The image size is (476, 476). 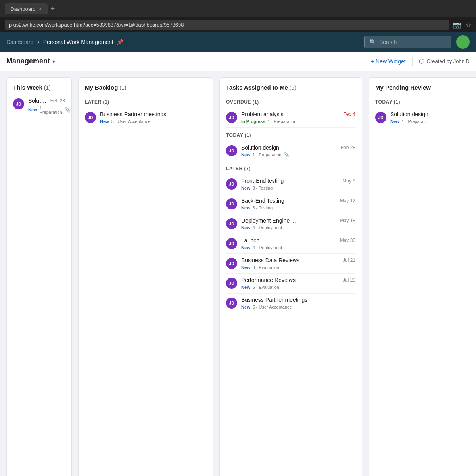 I want to click on task-name-row: Deployment Engine ...May 18, so click(x=298, y=221).